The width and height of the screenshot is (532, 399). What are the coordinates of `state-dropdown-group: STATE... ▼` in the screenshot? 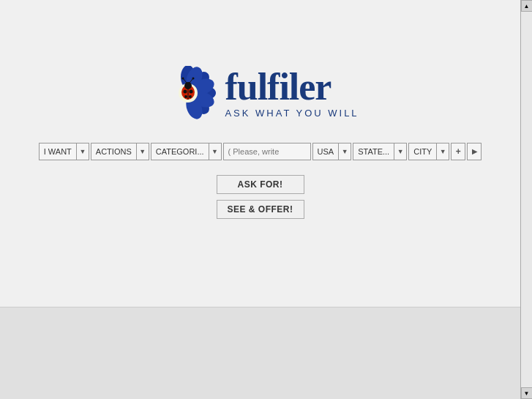 It's located at (380, 152).